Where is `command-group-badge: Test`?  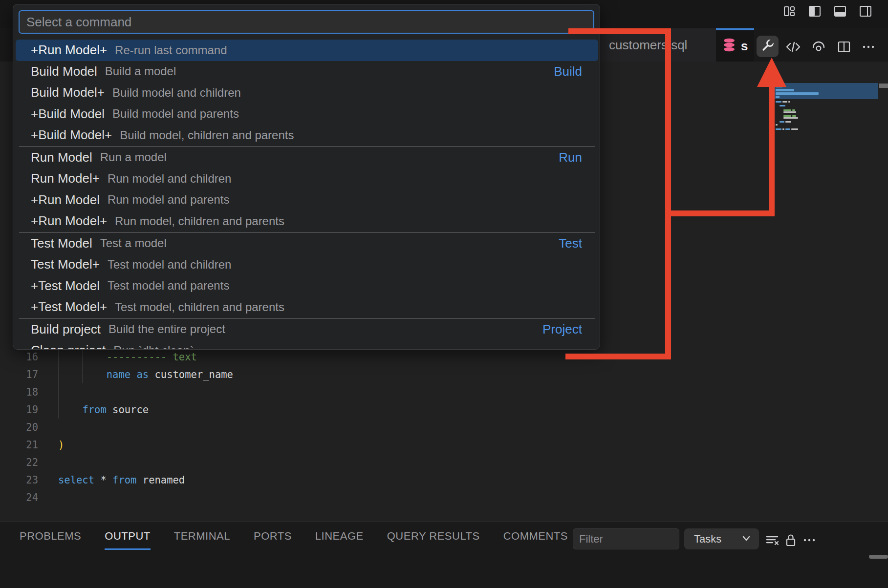
command-group-badge: Test is located at coordinates (570, 243).